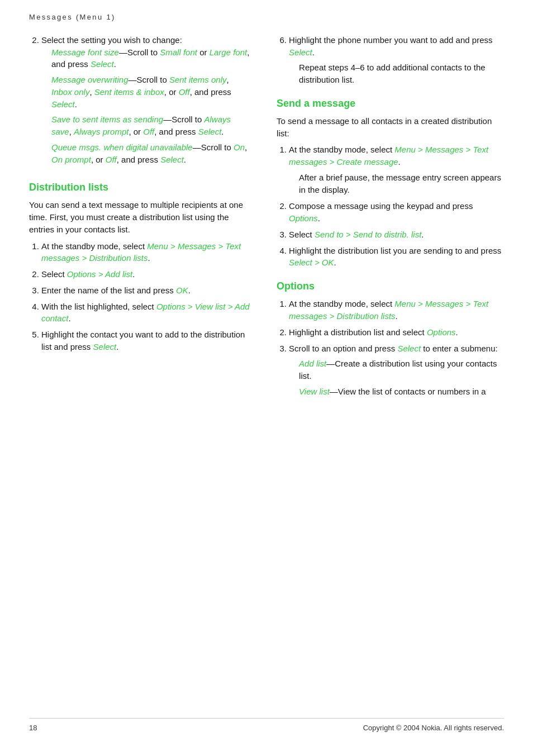 The height and width of the screenshot is (756, 533). Describe the element at coordinates (145, 341) in the screenshot. I see `list-item: Highlight the contact you want to add to…` at that location.